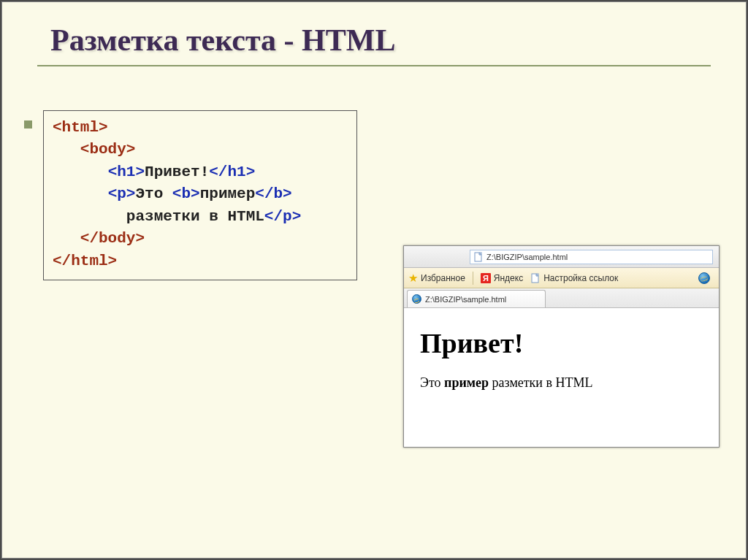  I want to click on settings-link-label: Настройка ссылок, so click(581, 278).